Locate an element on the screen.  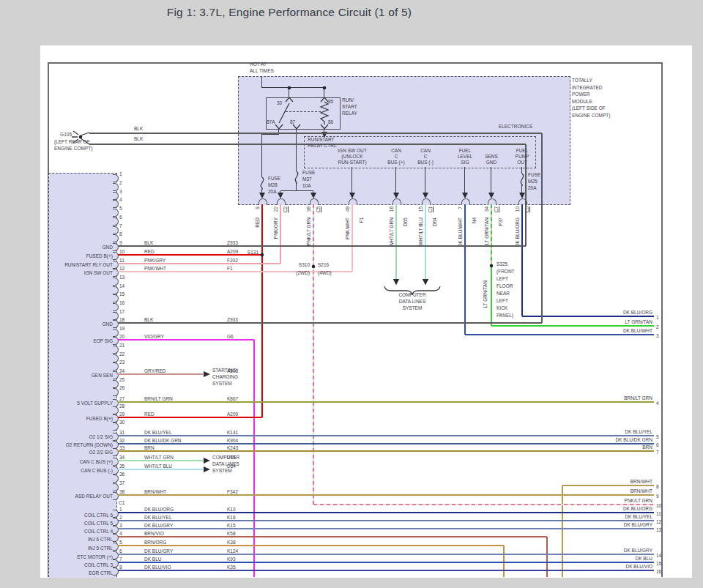
relay-name-label: RELAY is located at coordinates (350, 114).